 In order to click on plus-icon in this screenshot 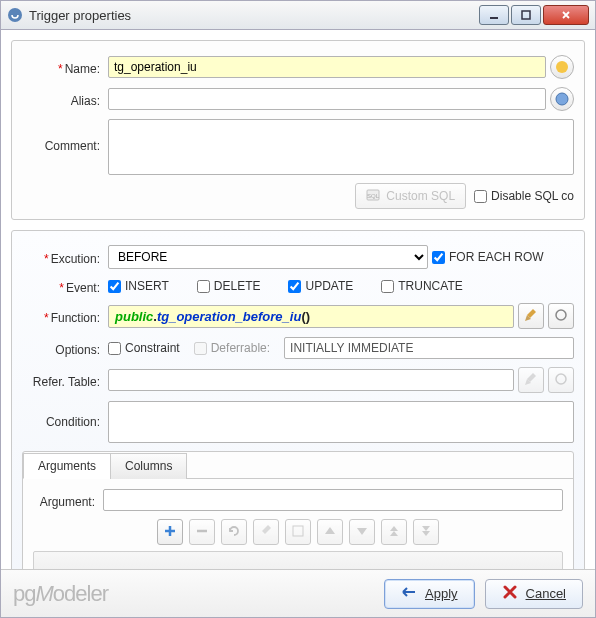, I will do `click(170, 532)`.